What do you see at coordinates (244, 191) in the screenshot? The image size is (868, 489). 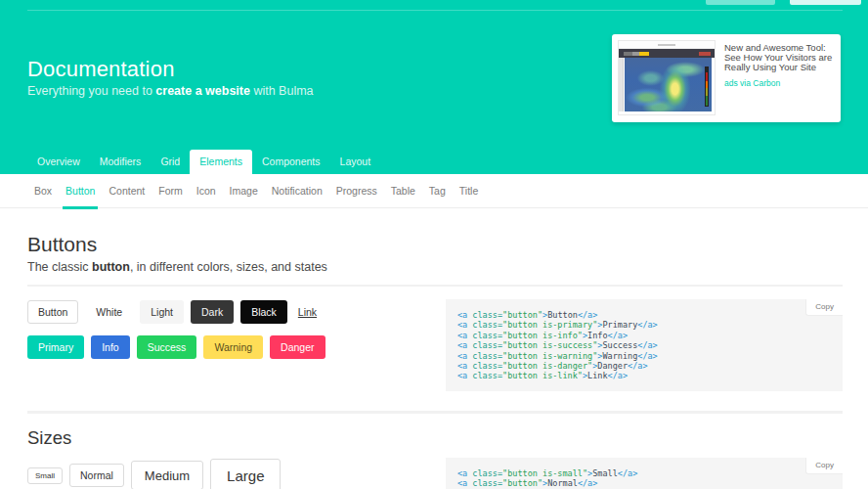 I see `subnav-item-image: Image` at bounding box center [244, 191].